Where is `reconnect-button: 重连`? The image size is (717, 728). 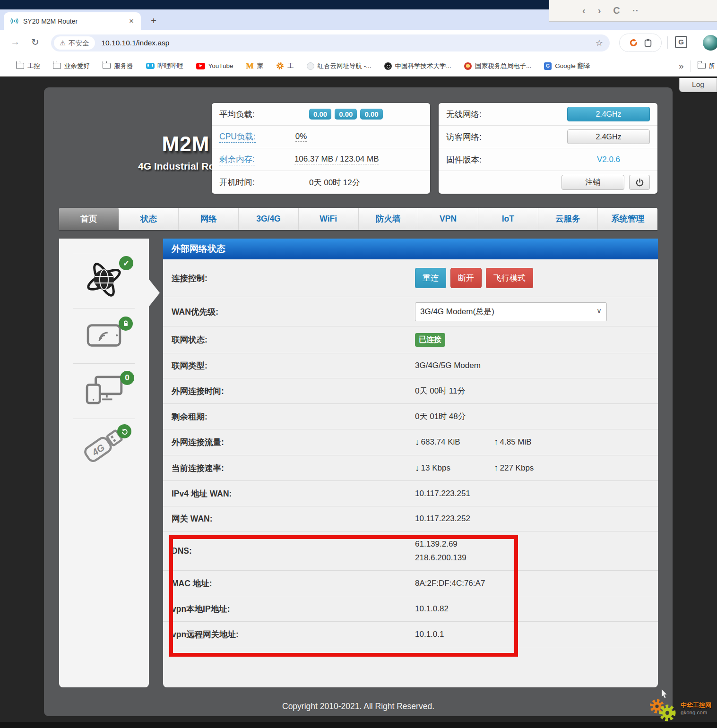 reconnect-button: 重连 is located at coordinates (431, 278).